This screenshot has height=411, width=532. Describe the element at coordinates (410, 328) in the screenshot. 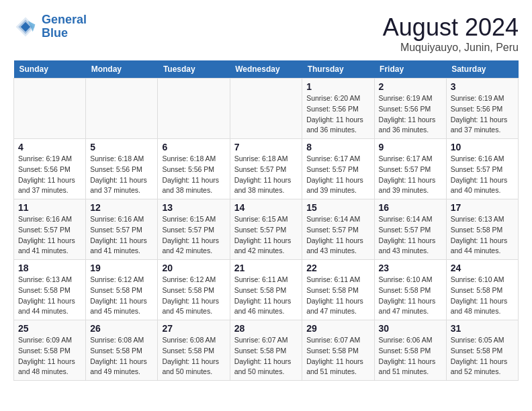

I see `day-number: 30` at that location.